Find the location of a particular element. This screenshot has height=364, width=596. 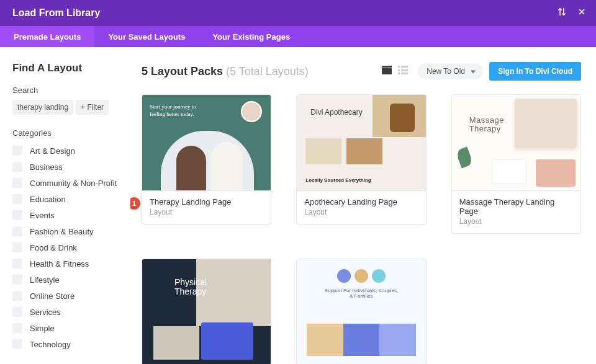

thumb-headline: Start your journey to feeling better tod… is located at coordinates (174, 110).